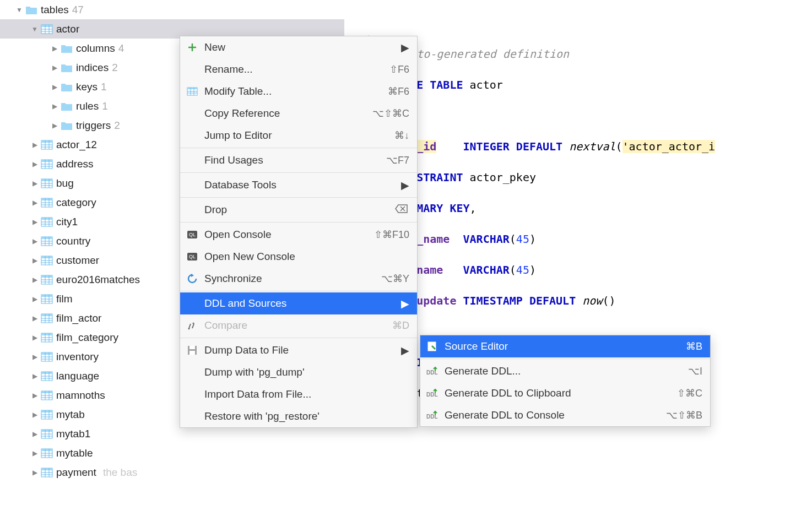 Image resolution: width=812 pixels, height=521 pixels. Describe the element at coordinates (299, 372) in the screenshot. I see `menu-item-dump-with-pg-dump: Dump with 'pg_dump'` at that location.